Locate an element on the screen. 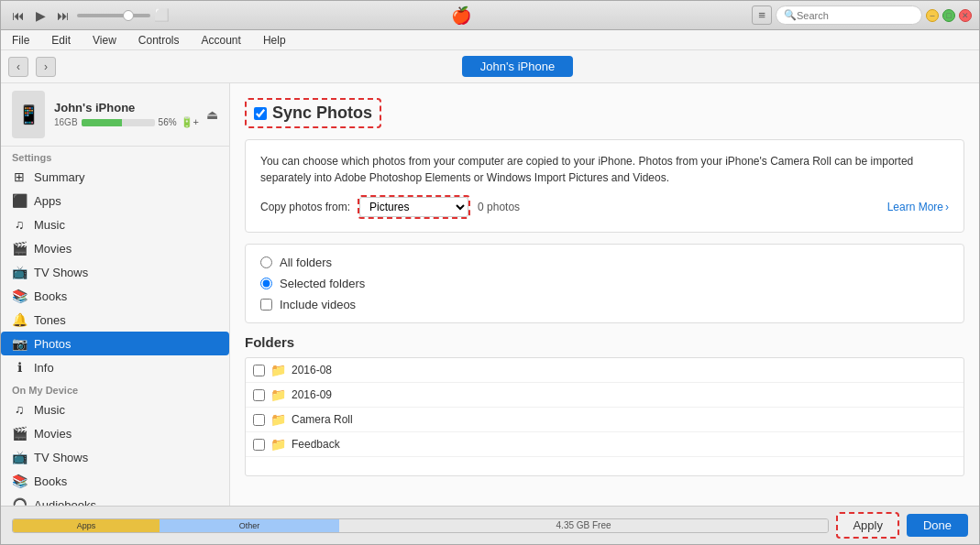 Image resolution: width=980 pixels, height=545 pixels. menubar: File Edit View Controls Account Help is located at coordinates (490, 40).